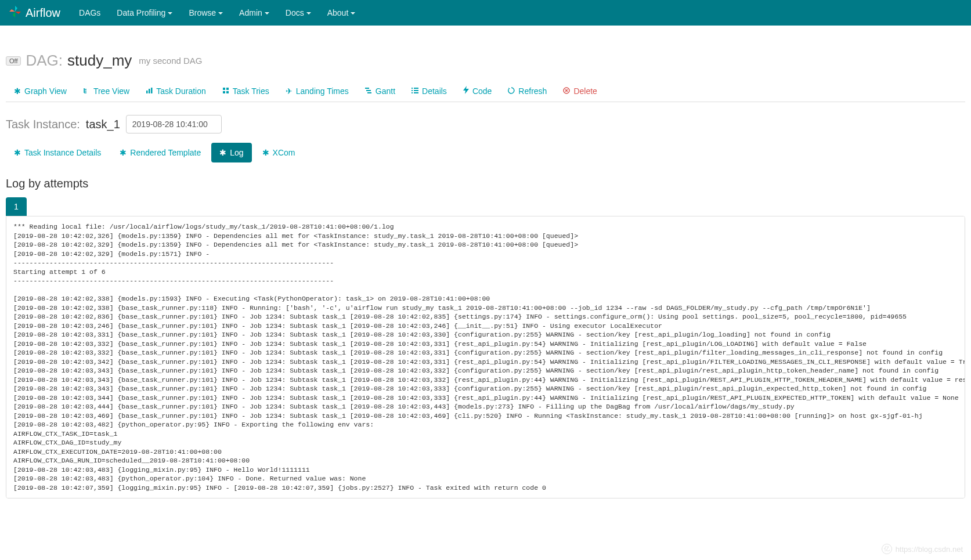 This screenshot has width=971, height=560. I want to click on top-navbar: Airflow DAGs Data Profiling Browse Admin…, so click(485, 13).